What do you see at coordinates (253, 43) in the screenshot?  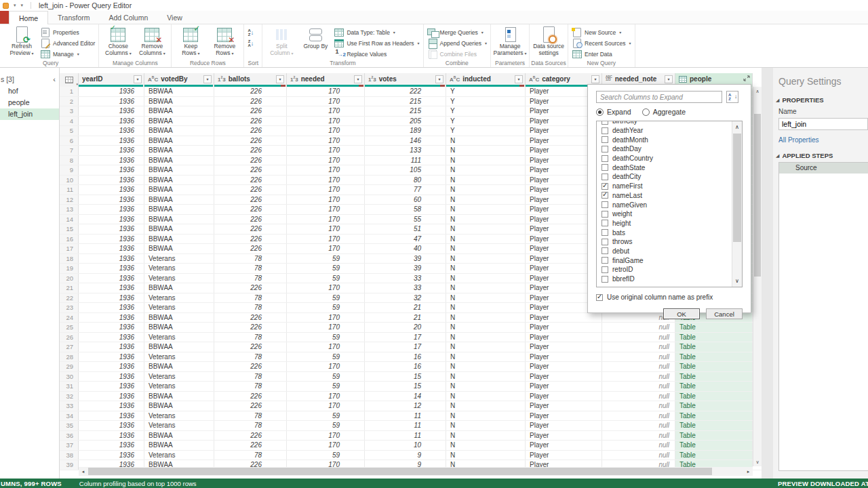 I see `sort-desc-button: ZA↓` at bounding box center [253, 43].